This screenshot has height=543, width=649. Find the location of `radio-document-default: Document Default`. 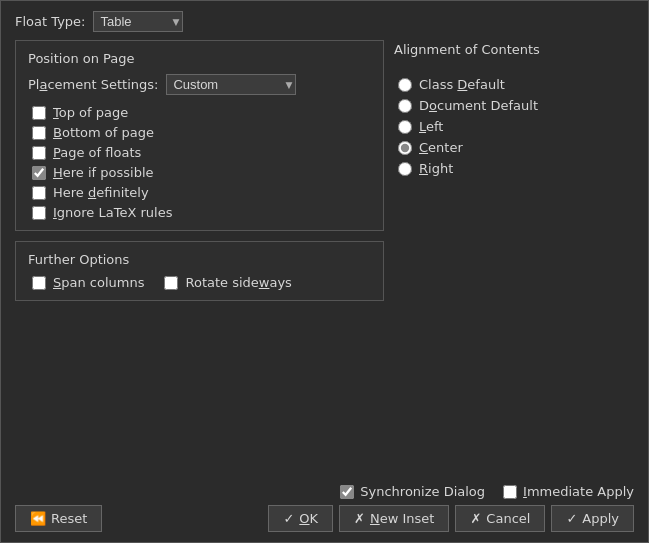

radio-document-default: Document Default is located at coordinates (516, 106).